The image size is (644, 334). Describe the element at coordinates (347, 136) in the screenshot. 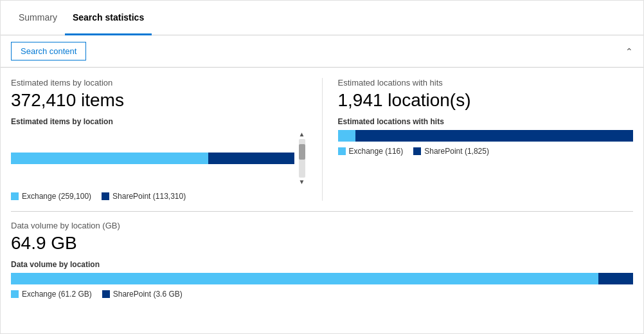

I see `locations-exchange-bar` at that location.